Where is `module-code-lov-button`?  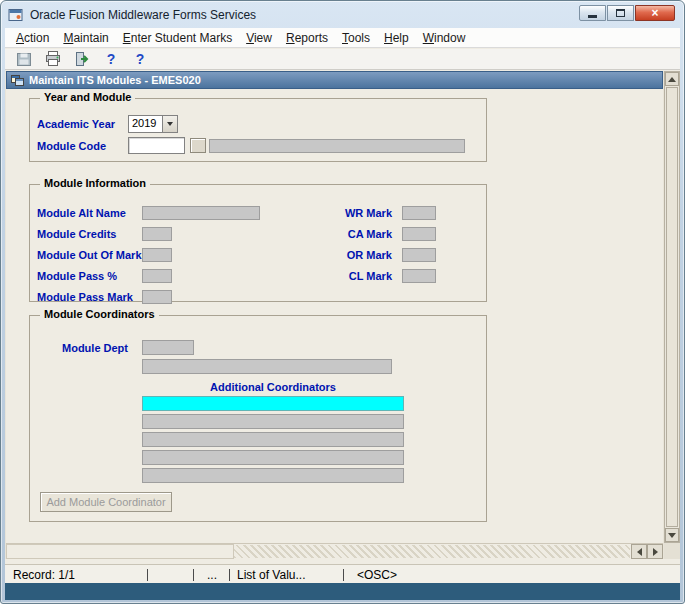
module-code-lov-button is located at coordinates (198, 146).